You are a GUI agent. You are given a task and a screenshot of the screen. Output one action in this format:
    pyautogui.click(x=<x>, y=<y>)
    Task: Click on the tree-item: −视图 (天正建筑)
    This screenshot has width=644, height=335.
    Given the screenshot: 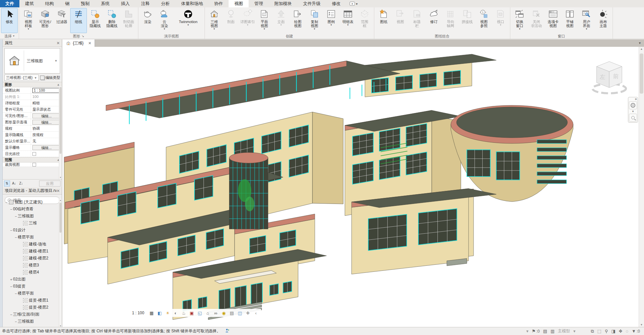 What is the action you would take?
    pyautogui.click(x=31, y=202)
    